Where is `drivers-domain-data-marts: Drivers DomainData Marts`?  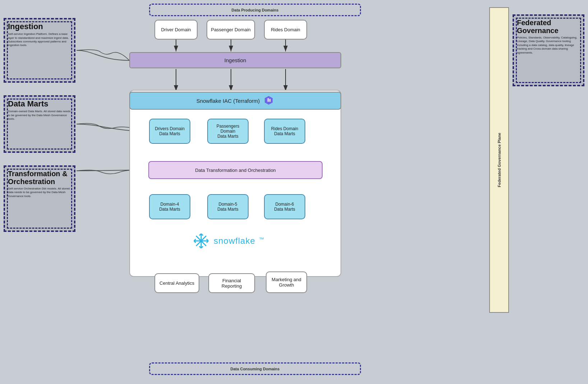
drivers-domain-data-marts: Drivers DomainData Marts is located at coordinates (170, 131).